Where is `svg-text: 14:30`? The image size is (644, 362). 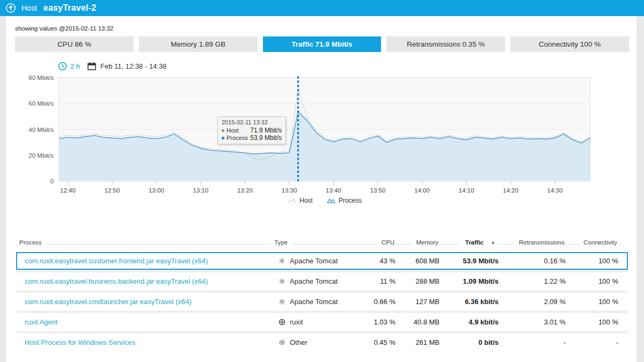 svg-text: 14:30 is located at coordinates (555, 190).